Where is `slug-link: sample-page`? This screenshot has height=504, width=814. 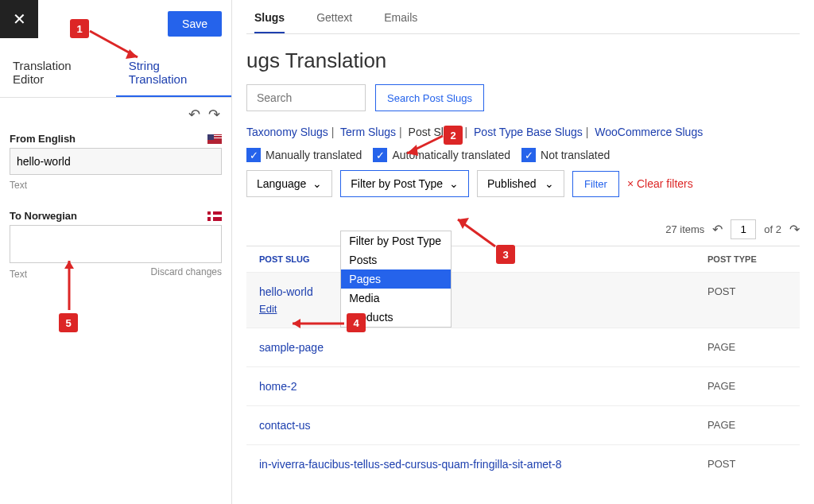
slug-link: sample-page is located at coordinates (291, 347).